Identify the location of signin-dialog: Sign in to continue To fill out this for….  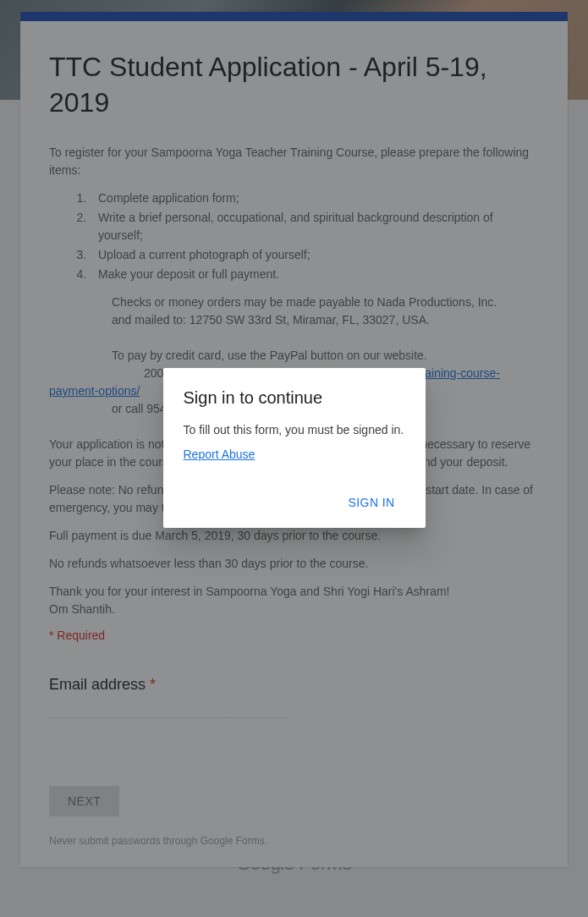
(294, 448).